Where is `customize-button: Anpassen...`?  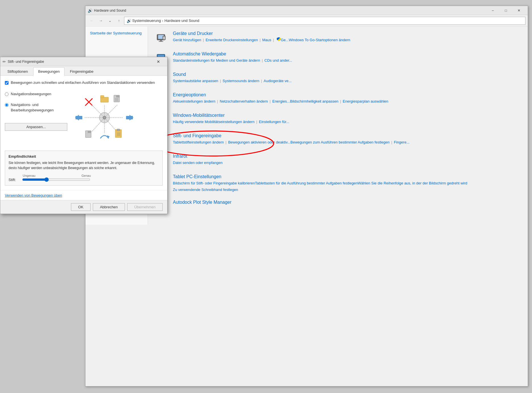
customize-button: Anpassen... is located at coordinates (36, 127).